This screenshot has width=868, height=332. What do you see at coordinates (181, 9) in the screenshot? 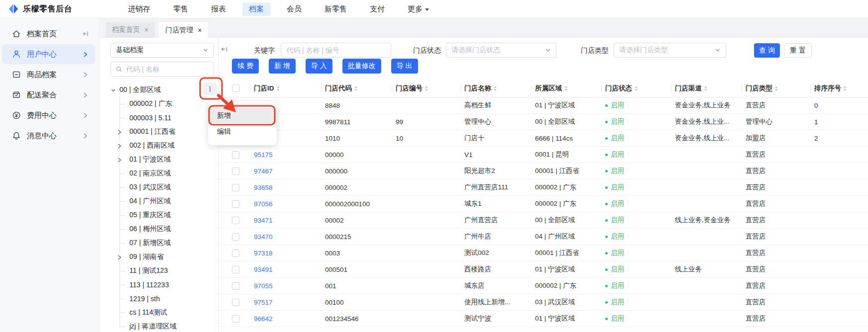
I see `nav-item-label: 零售` at bounding box center [181, 9].